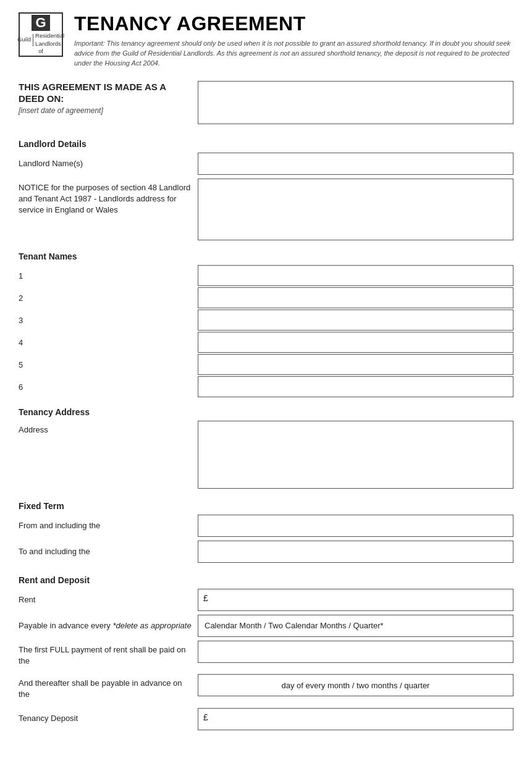 The width and height of the screenshot is (532, 763). I want to click on logo-divider, so click(33, 40).